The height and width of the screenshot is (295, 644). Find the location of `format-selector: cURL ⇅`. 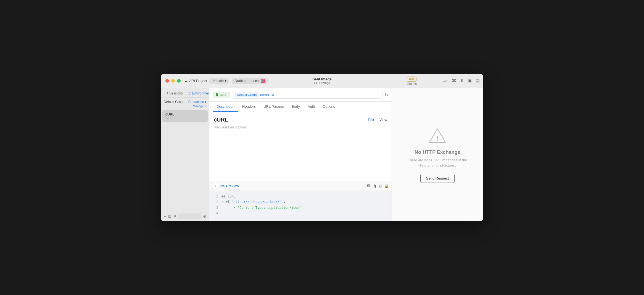

format-selector: cURL ⇅ is located at coordinates (370, 186).